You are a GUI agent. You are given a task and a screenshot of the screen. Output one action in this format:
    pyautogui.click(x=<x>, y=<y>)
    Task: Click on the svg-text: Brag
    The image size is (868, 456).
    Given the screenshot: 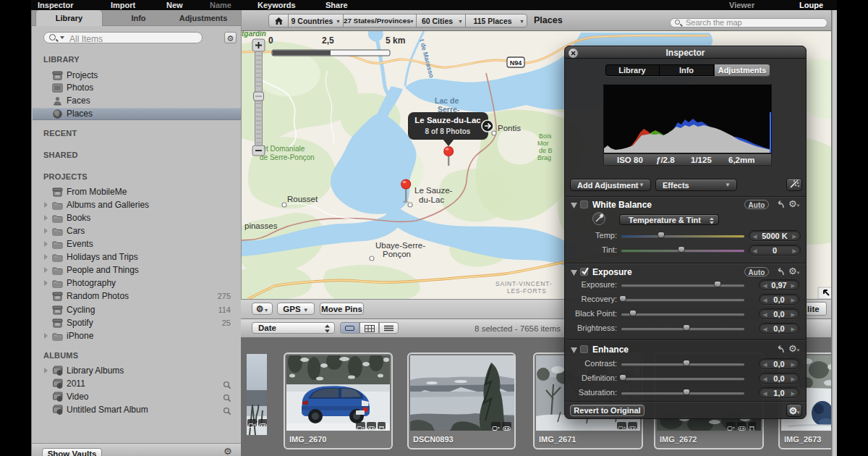 What is the action you would take?
    pyautogui.click(x=544, y=158)
    